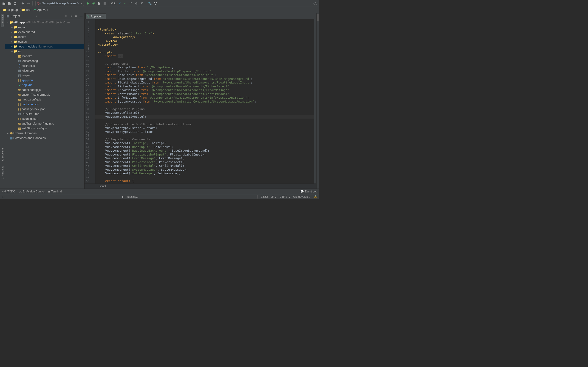 The height and width of the screenshot is (367, 588). What do you see at coordinates (36, 16) in the screenshot?
I see `chevron-down-icon: ▾` at bounding box center [36, 16].